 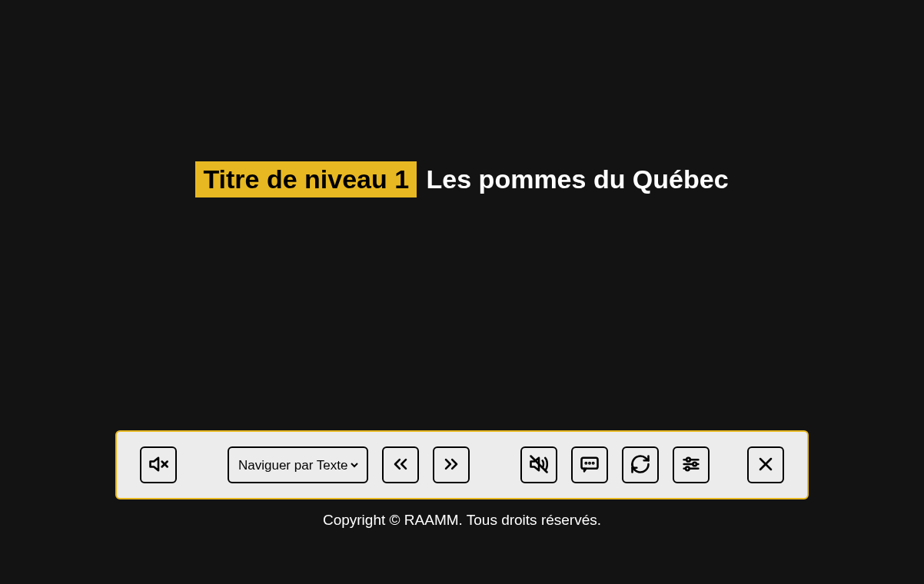 I want to click on settings-button, so click(x=691, y=465).